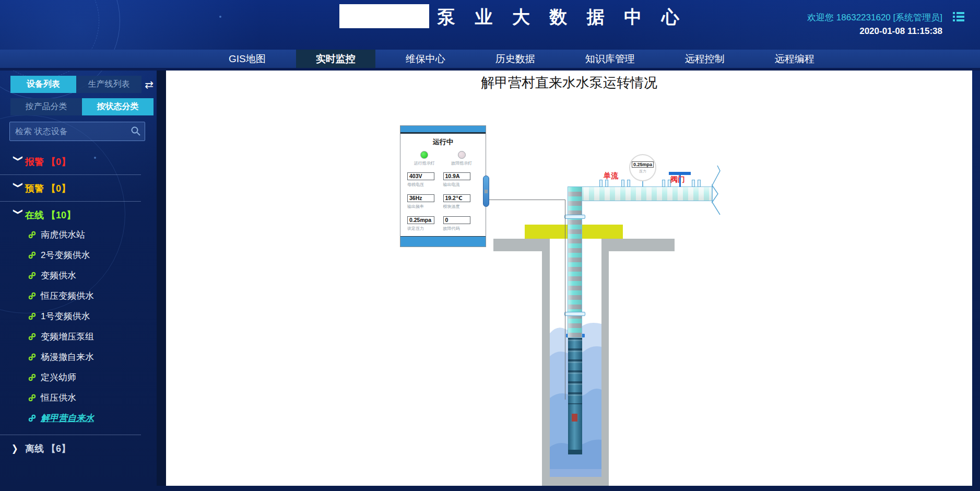 This screenshot has height=491, width=980. Describe the element at coordinates (643, 168) in the screenshot. I see `pressure-gauge: 0.25mpa 压力` at that location.